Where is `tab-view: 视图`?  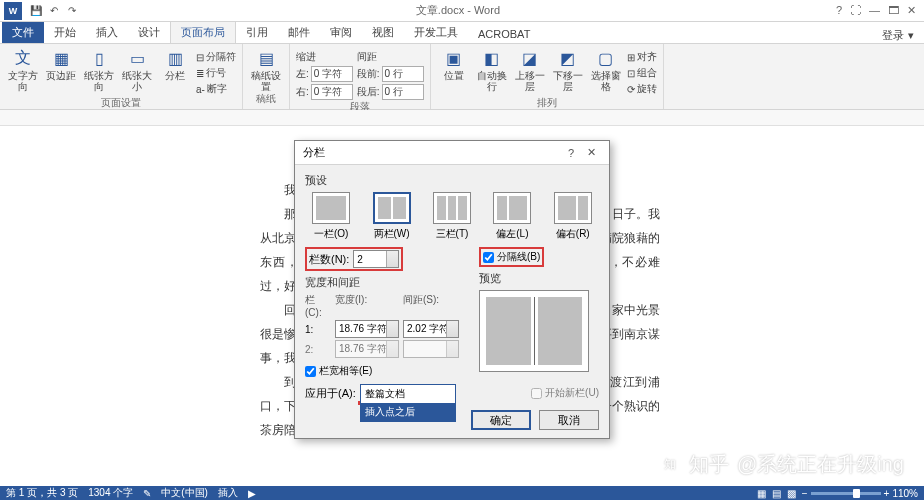 tab-view: 视图 is located at coordinates (383, 32).